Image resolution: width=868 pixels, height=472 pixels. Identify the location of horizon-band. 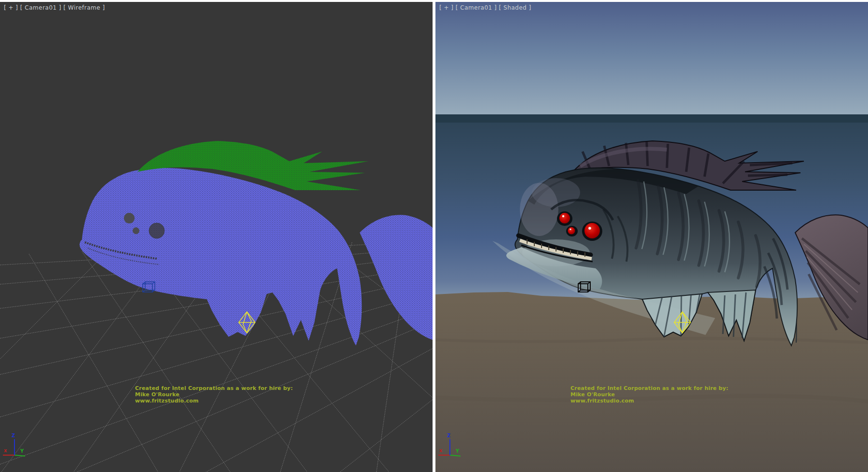
(652, 119).